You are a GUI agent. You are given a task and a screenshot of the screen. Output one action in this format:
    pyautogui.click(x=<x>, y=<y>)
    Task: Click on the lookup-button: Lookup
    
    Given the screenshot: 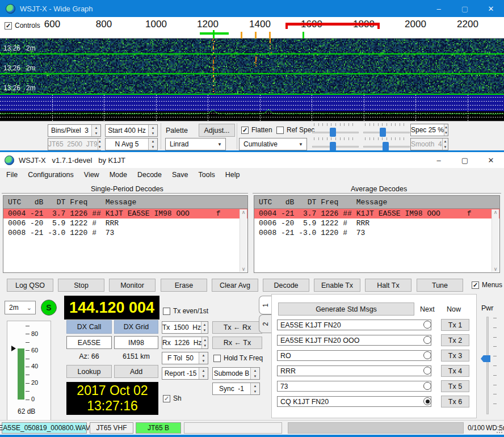 What is the action you would take?
    pyautogui.click(x=89, y=371)
    